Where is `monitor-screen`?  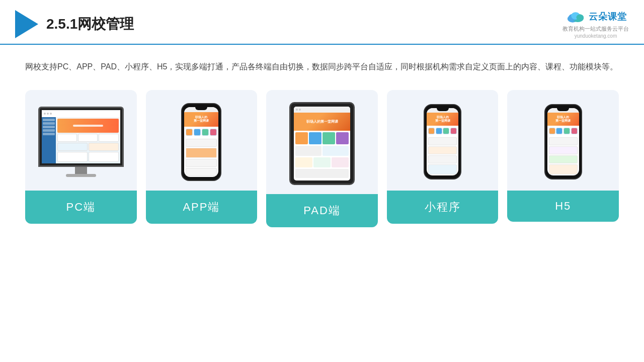
monitor-screen is located at coordinates (81, 137).